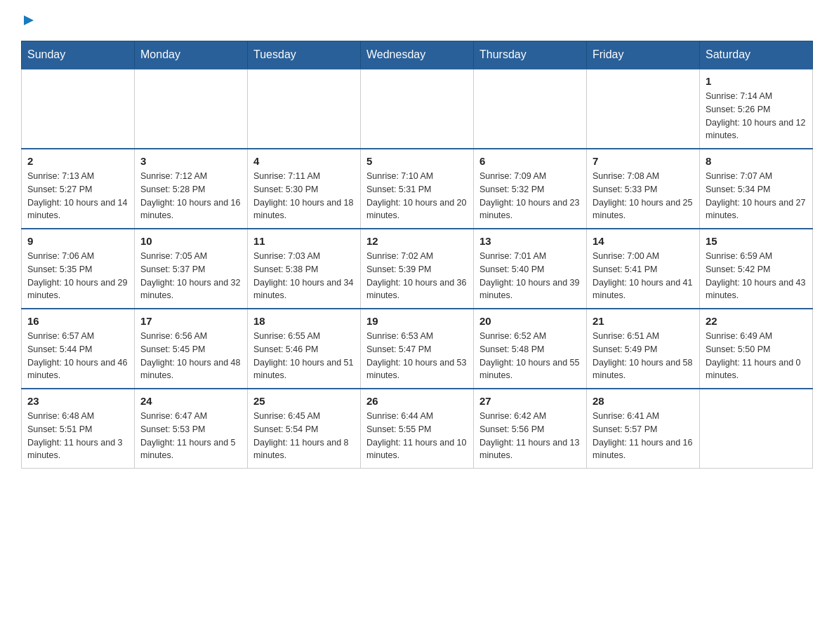  I want to click on day-info: Sunrise: 6:57 AMSunset: 5:44 PMDaylight:…, so click(78, 356).